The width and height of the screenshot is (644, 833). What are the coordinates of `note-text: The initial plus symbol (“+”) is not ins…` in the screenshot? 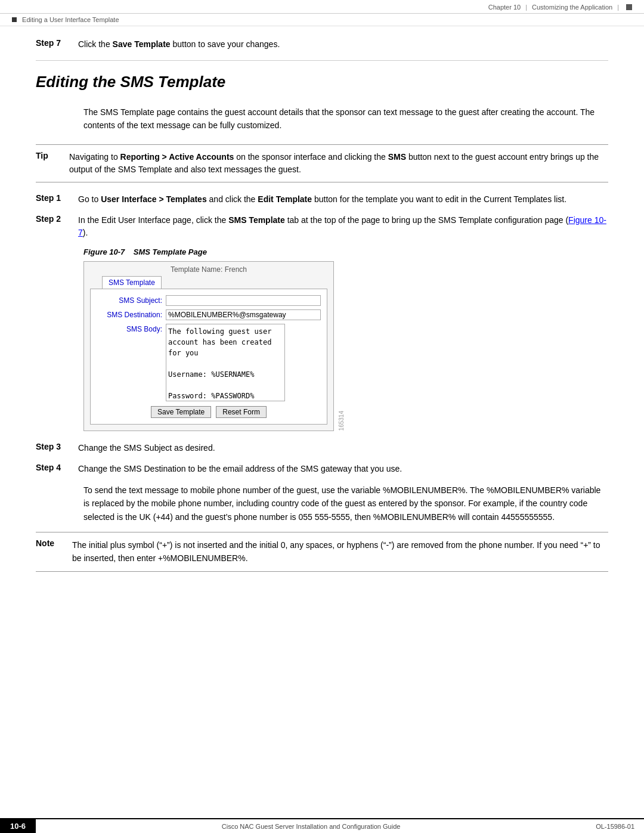 It's located at (340, 552).